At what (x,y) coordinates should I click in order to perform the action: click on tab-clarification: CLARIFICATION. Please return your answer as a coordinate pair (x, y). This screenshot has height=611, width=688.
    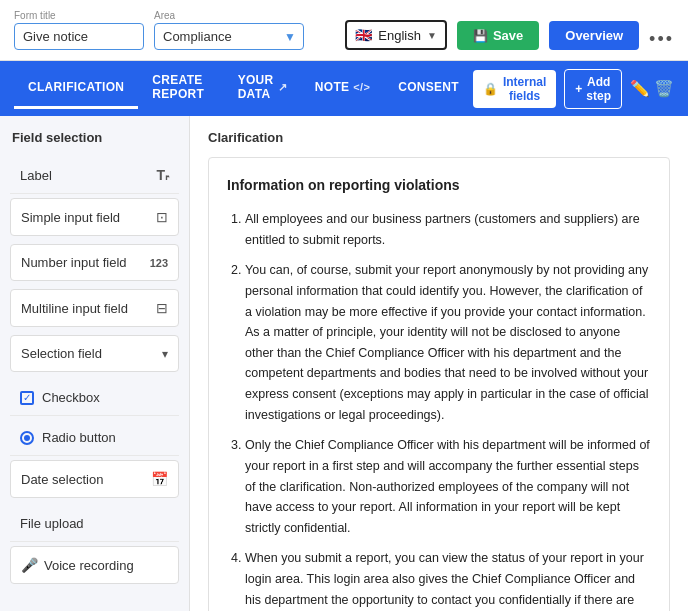
    Looking at the image, I should click on (76, 88).